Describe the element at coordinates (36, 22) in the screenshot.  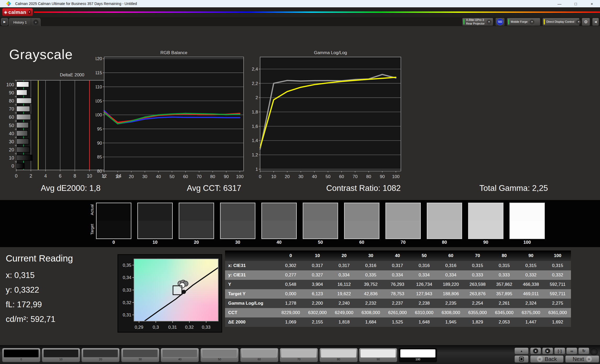
I see `add-tab-button: +` at that location.